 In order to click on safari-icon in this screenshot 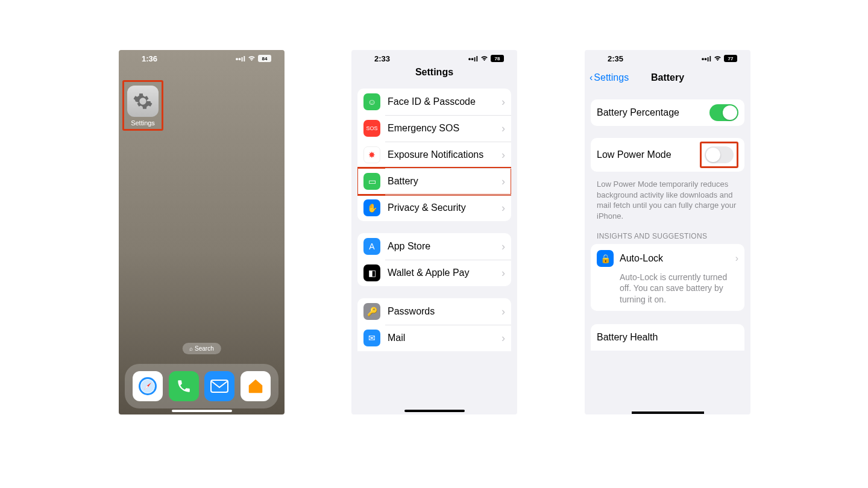, I will do `click(148, 386)`.